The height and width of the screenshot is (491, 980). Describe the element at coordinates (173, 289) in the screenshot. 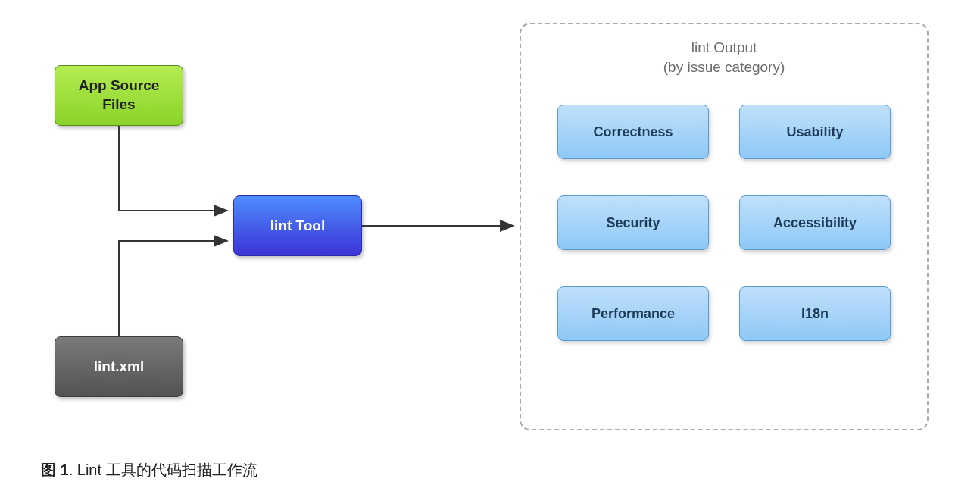

I see `arrow-xml-to-tool` at that location.